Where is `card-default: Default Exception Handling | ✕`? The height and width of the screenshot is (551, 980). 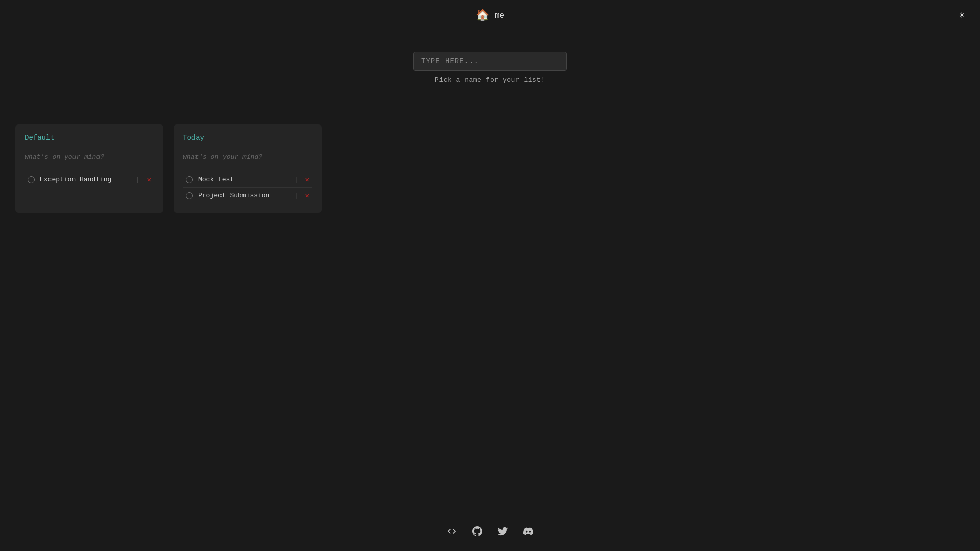 card-default: Default Exception Handling | ✕ is located at coordinates (89, 168).